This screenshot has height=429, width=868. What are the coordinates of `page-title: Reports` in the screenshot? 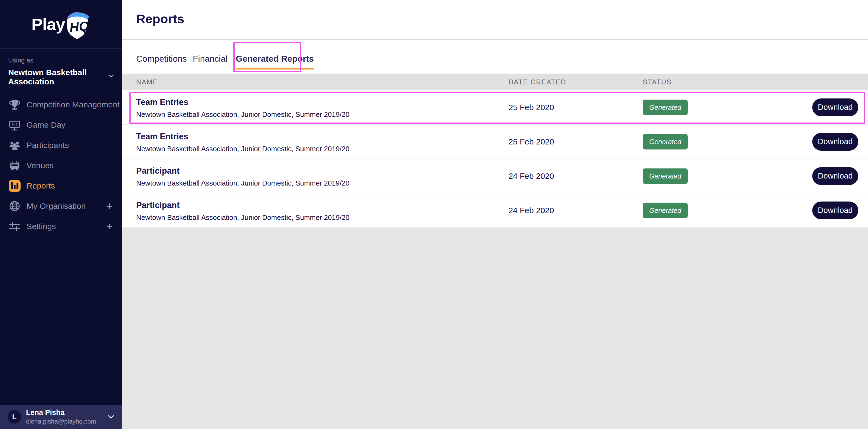 It's located at (160, 19).